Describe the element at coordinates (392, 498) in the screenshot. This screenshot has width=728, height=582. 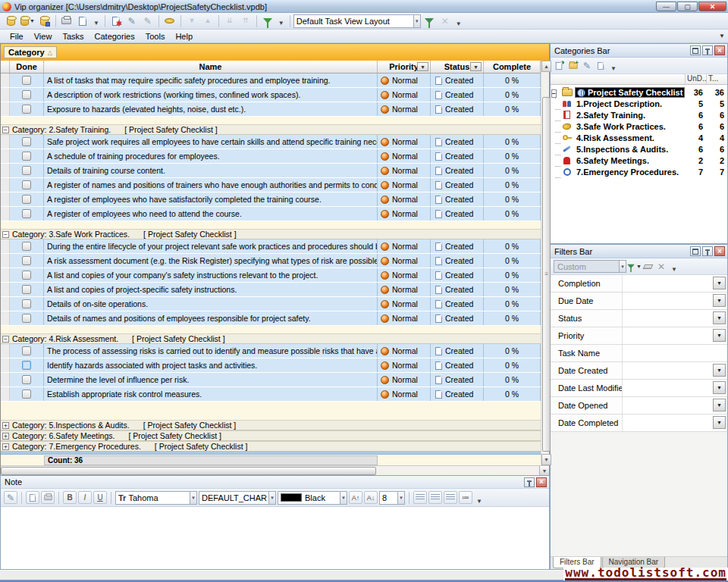
I see `font-size-combo: 8 ▼` at that location.